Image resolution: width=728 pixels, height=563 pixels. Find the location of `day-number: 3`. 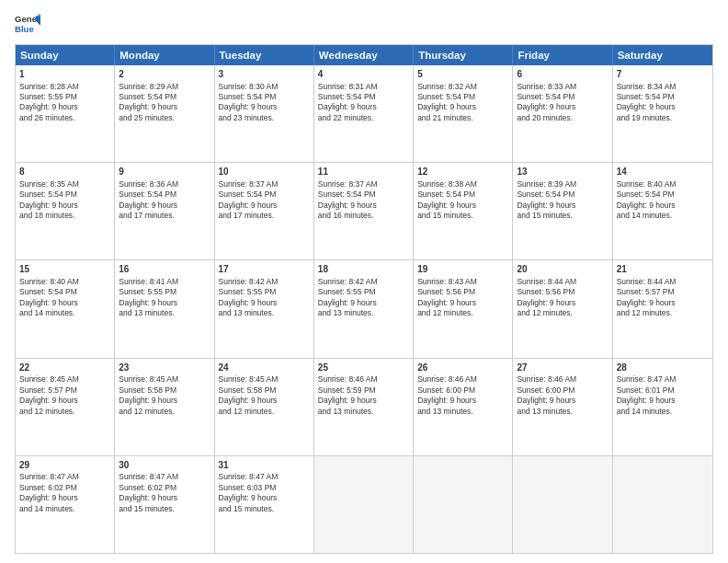

day-number: 3 is located at coordinates (265, 75).